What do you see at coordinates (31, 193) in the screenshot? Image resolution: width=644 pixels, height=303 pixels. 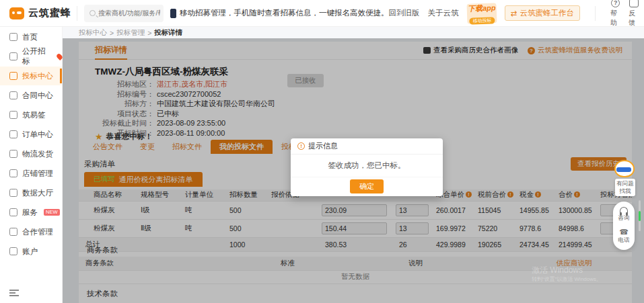 I see `sidebar-item-data-hall: 数据大厅` at bounding box center [31, 193].